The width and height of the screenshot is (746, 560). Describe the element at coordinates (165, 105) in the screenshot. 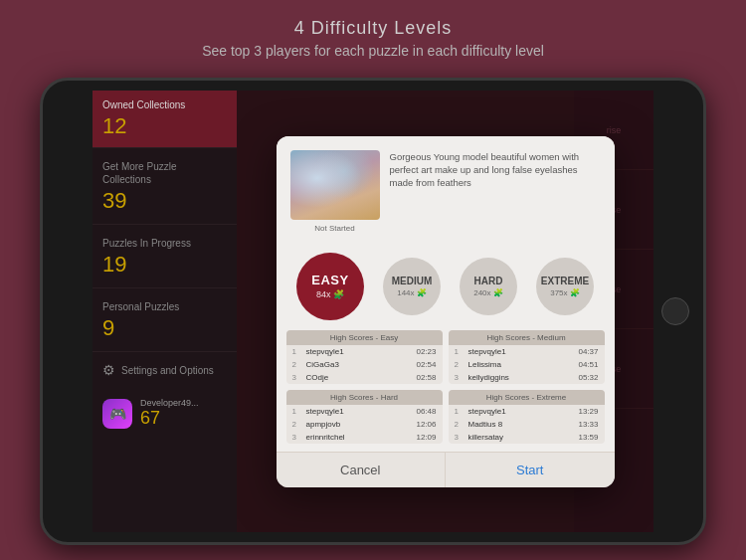

I see `owned-label: Owned Collections` at that location.